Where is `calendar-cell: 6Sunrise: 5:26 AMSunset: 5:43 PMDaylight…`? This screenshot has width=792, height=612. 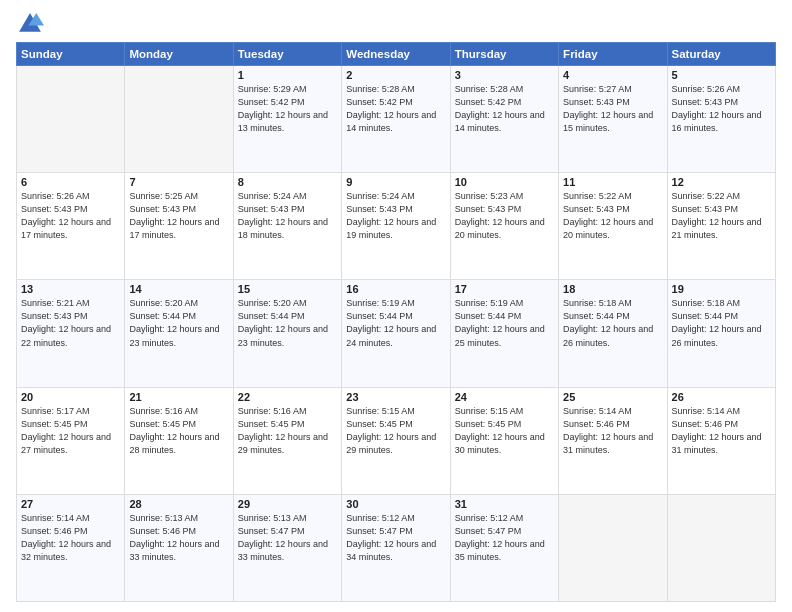
calendar-cell: 6Sunrise: 5:26 AMSunset: 5:43 PMDaylight… is located at coordinates (71, 226).